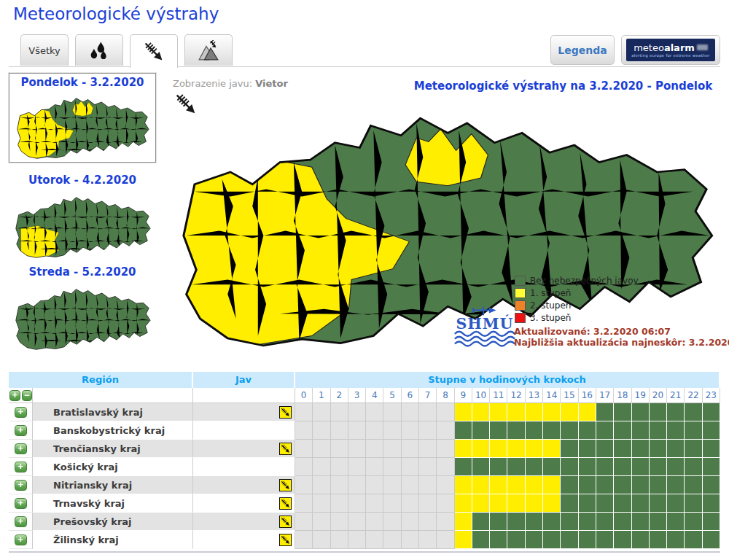  Describe the element at coordinates (208, 50) in the screenshot. I see `tab-avalanche` at that location.